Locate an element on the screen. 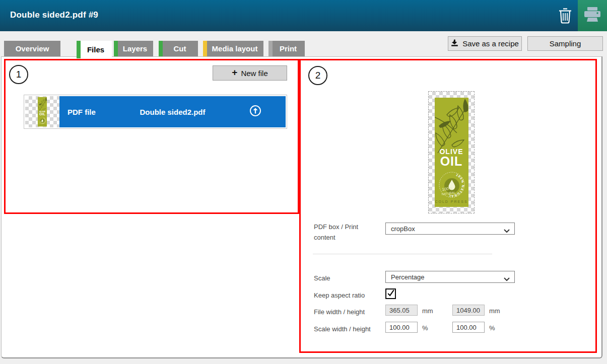  file-size-label: File width / height is located at coordinates (340, 312).